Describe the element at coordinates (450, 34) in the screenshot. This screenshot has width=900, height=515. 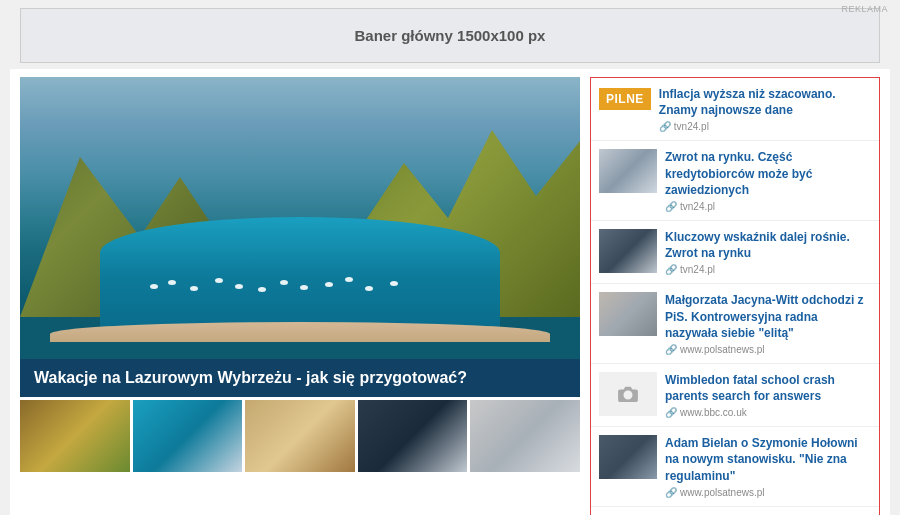
I see `top-banner-area: REKLAMA Baner główny 1500x100 px` at that location.